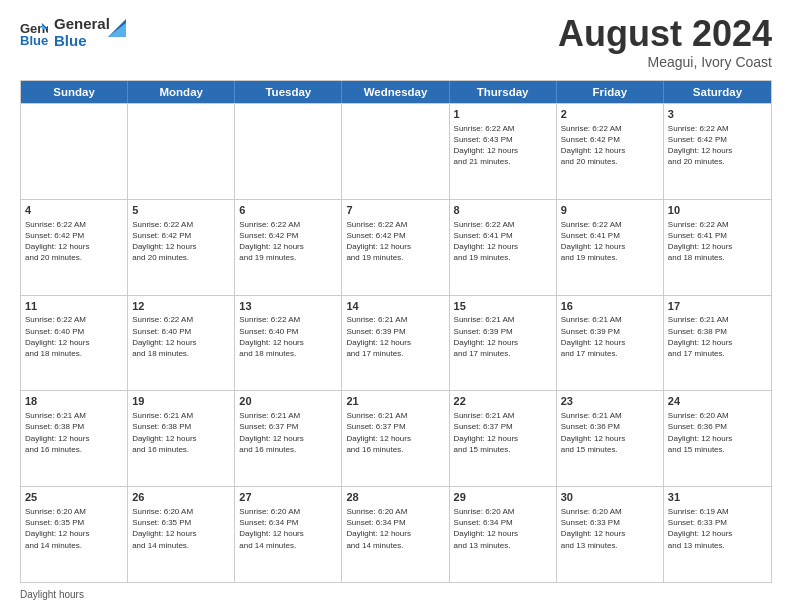  What do you see at coordinates (396, 92) in the screenshot?
I see `calendar-header: SundayMondayTuesdayWednesdayThursdayFrid…` at bounding box center [396, 92].